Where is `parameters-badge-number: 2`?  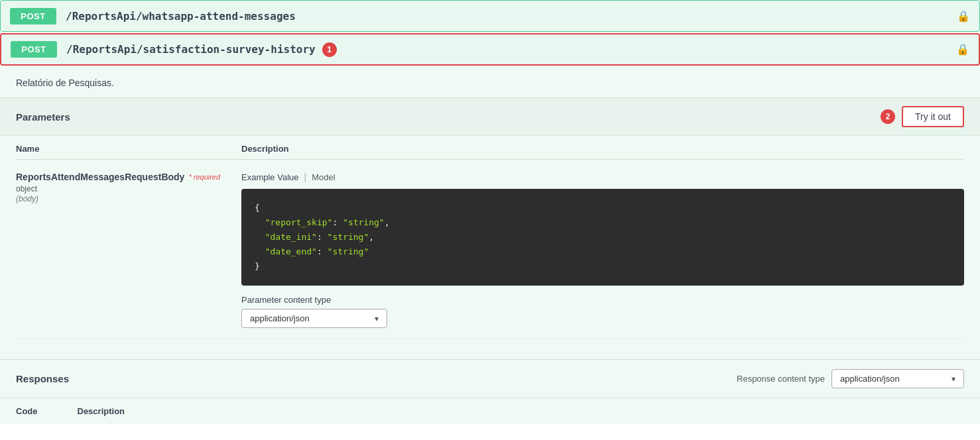
parameters-badge-number: 2 is located at coordinates (888, 117).